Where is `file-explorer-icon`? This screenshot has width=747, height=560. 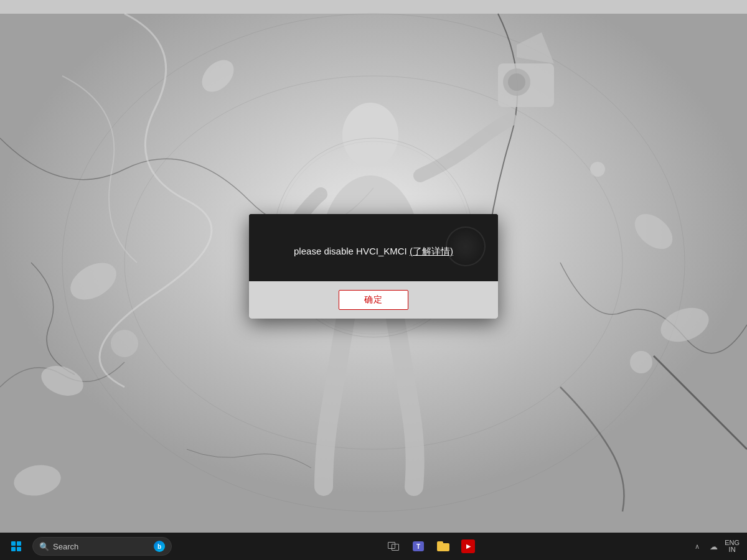 file-explorer-icon is located at coordinates (443, 546).